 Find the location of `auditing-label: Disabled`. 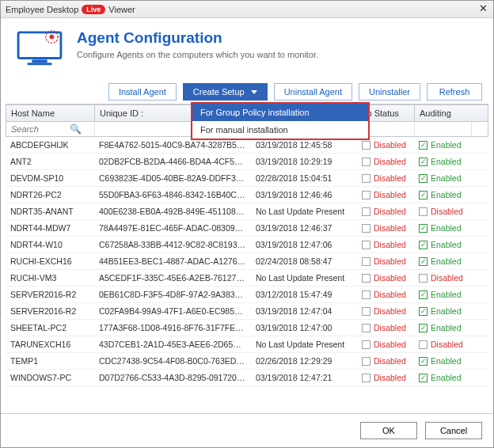

auditing-label: Disabled is located at coordinates (446, 344).